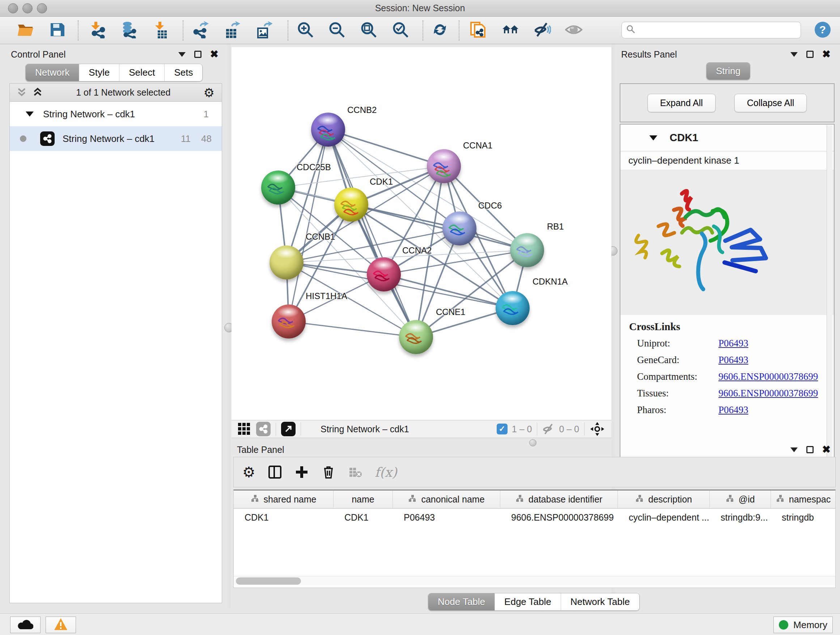 The width and height of the screenshot is (840, 635). Describe the element at coordinates (278, 188) in the screenshot. I see `node-CDC25B` at that location.